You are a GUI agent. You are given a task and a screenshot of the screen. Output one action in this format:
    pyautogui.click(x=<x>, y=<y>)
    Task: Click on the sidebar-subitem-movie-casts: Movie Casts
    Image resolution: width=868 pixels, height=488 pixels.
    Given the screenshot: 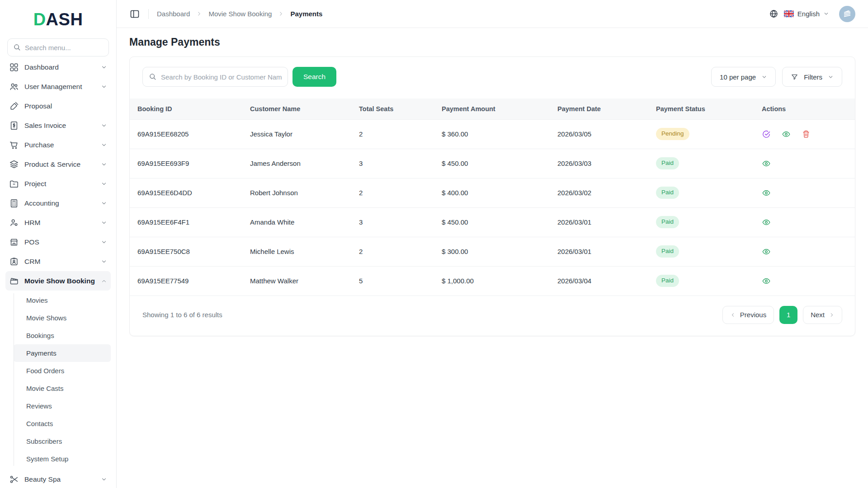 What is the action you would take?
    pyautogui.click(x=62, y=389)
    